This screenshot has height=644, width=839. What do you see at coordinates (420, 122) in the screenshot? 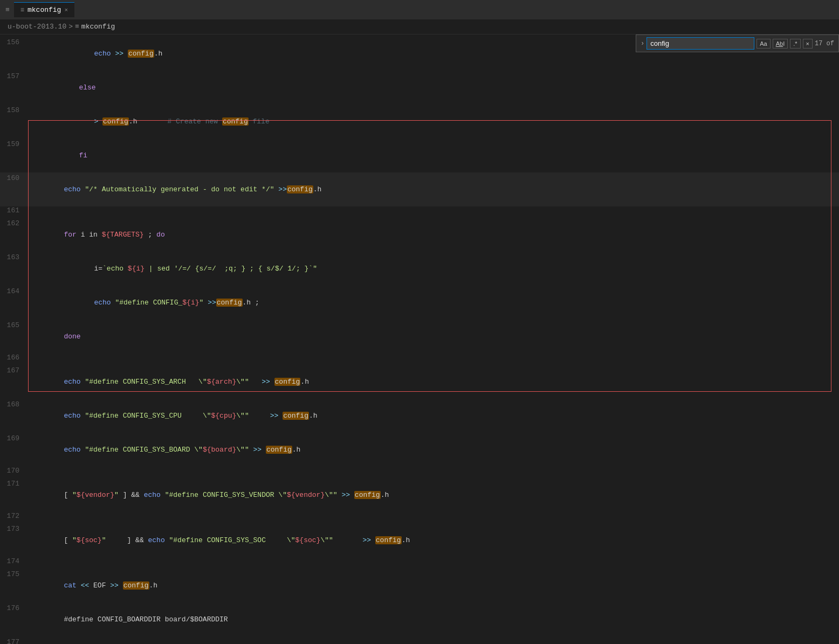
I see `line-158: 158 > config.h# Create new config file` at bounding box center [420, 122].